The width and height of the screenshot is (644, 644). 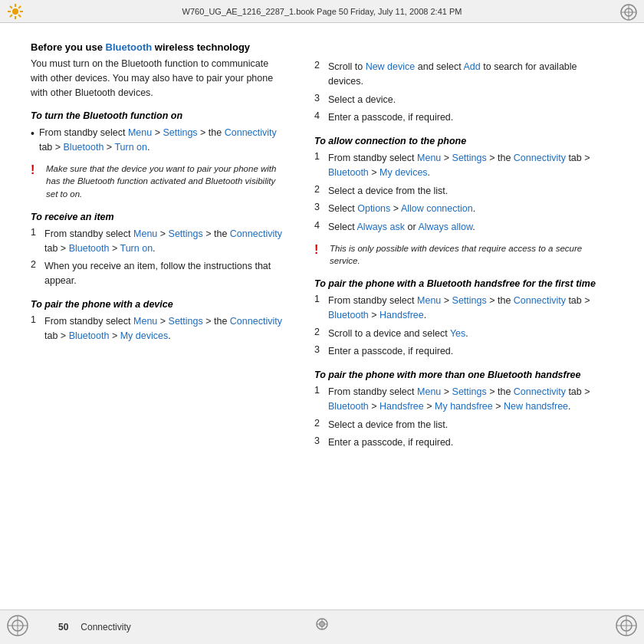 I want to click on bottom-left-corner-icon, so click(x=18, y=627).